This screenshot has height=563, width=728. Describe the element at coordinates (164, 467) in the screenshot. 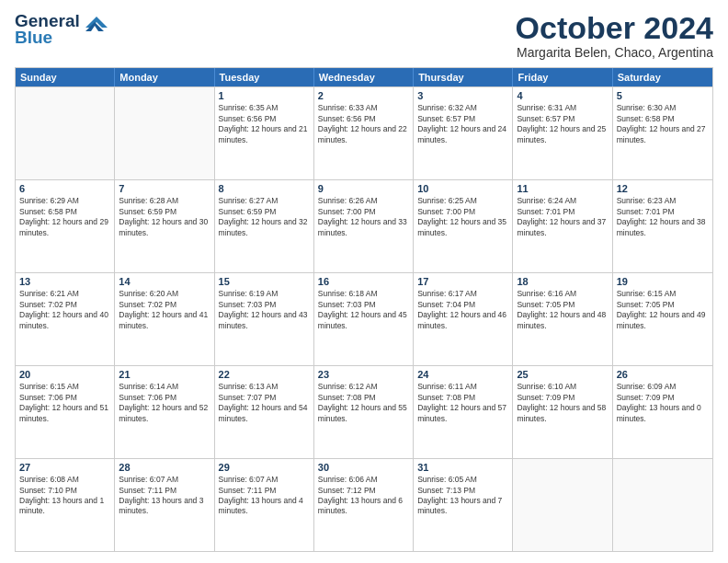

I see `day-number: 28` at that location.